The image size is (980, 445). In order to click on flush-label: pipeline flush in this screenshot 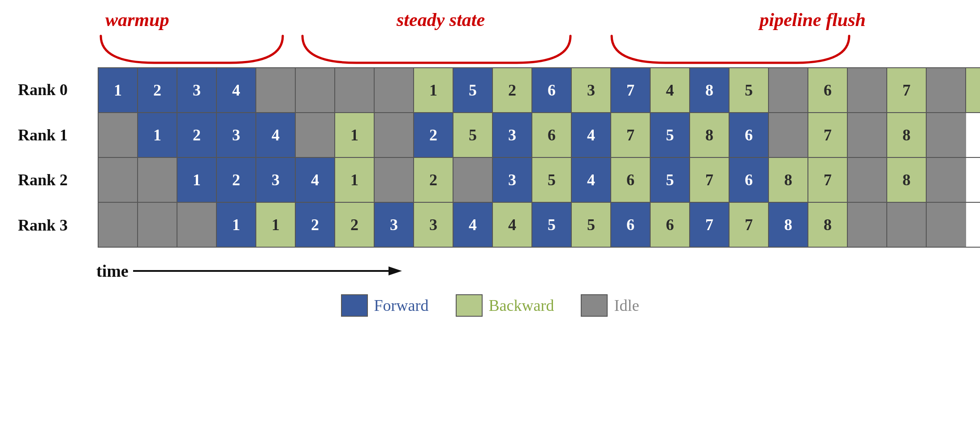, I will do `click(813, 20)`.